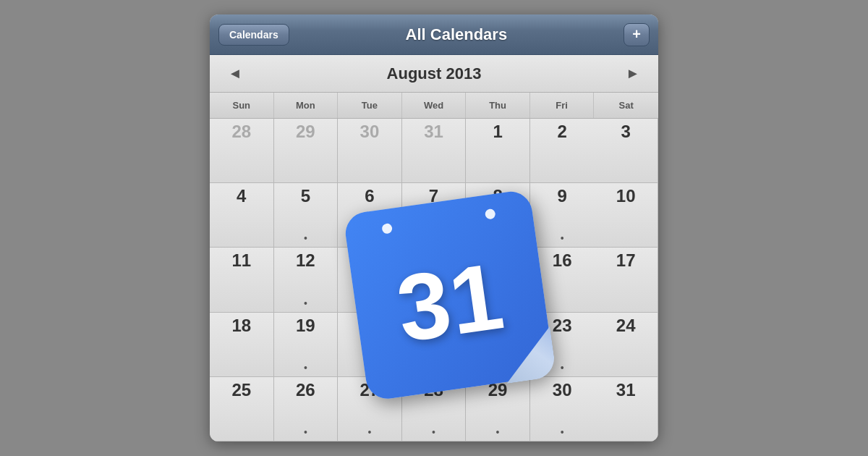 This screenshot has width=868, height=456. Describe the element at coordinates (626, 279) in the screenshot. I see `calendar-cell: 17` at that location.